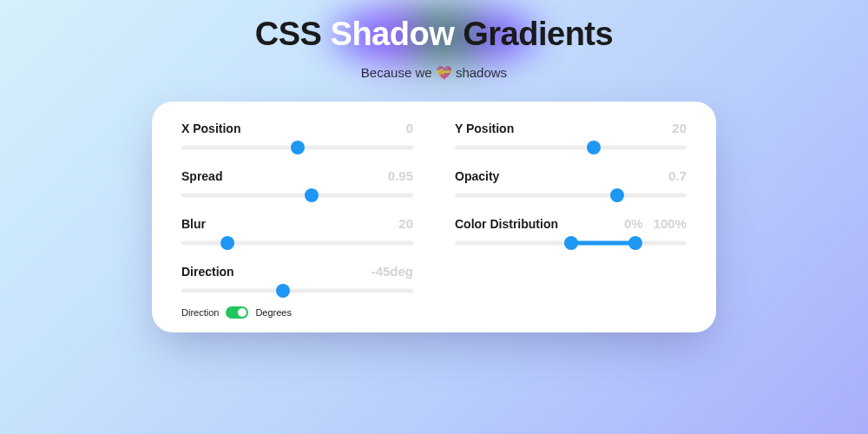 The height and width of the screenshot is (434, 868). I want to click on control-blur: Blur 20, so click(297, 236).